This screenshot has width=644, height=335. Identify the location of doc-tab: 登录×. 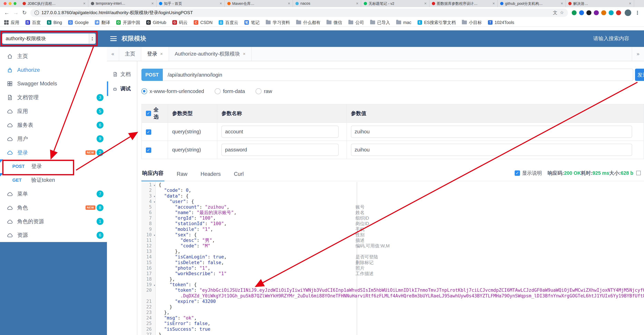
(155, 54).